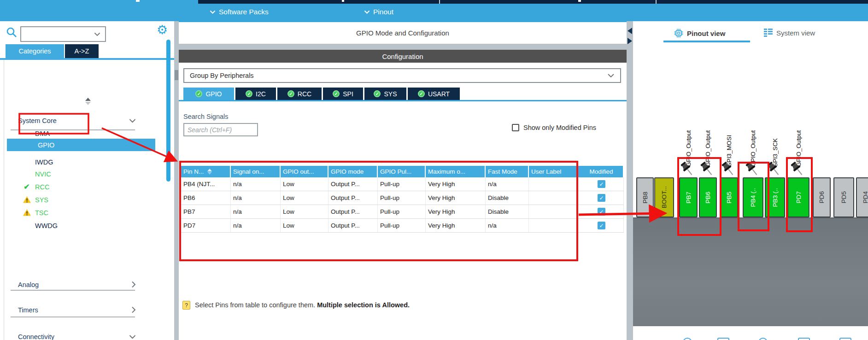 This screenshot has height=340, width=868. Describe the element at coordinates (88, 226) in the screenshot. I see `sidebar-item-wwdg: WWDG` at that location.